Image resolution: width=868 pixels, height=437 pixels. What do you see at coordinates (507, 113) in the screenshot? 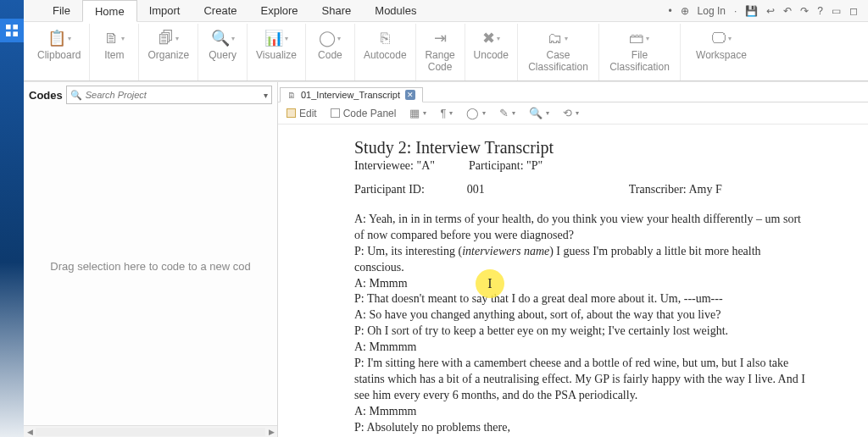
I see `highlighter-menu: ✎▾` at bounding box center [507, 113].